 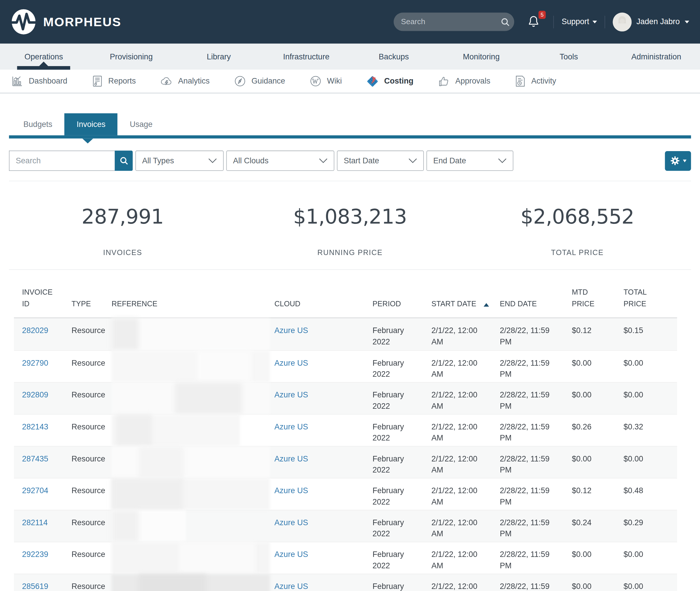 I want to click on col-cloud: CLOUD, so click(x=324, y=304).